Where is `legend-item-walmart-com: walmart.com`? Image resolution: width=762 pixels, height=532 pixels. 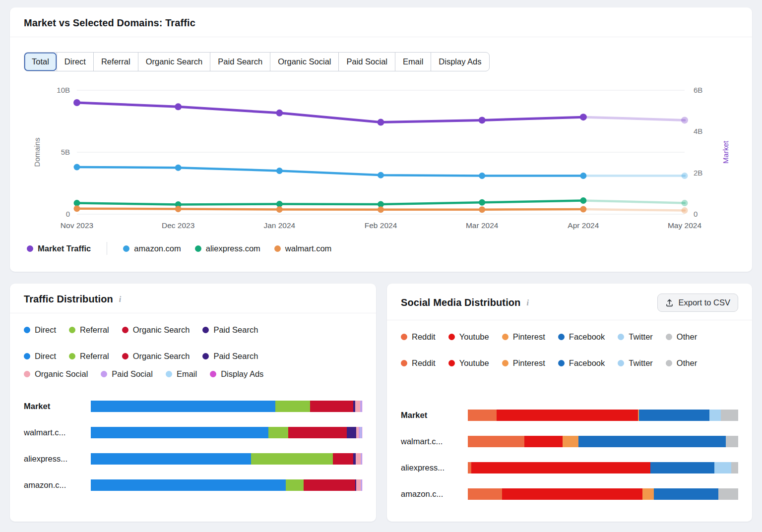
legend-item-walmart-com: walmart.com is located at coordinates (303, 249).